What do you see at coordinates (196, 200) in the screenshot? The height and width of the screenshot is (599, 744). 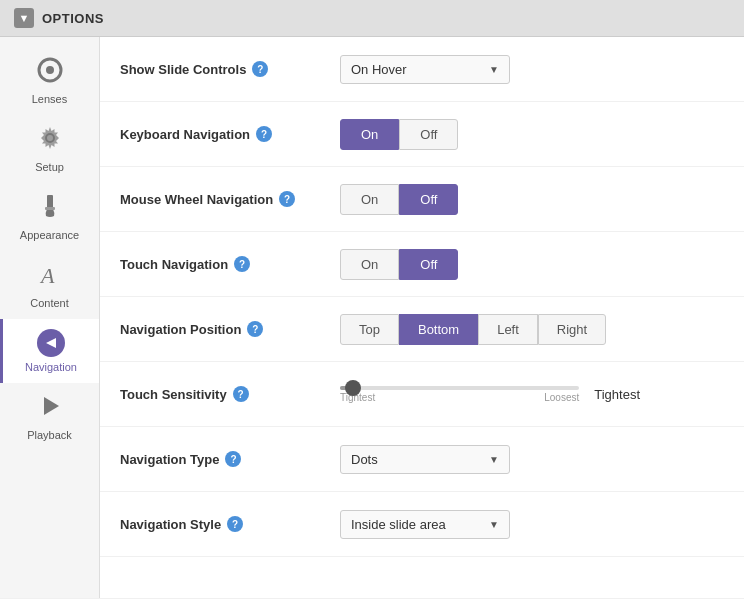 I see `mouse-wheel-navigation-label: Mouse Wheel Navigation` at bounding box center [196, 200].